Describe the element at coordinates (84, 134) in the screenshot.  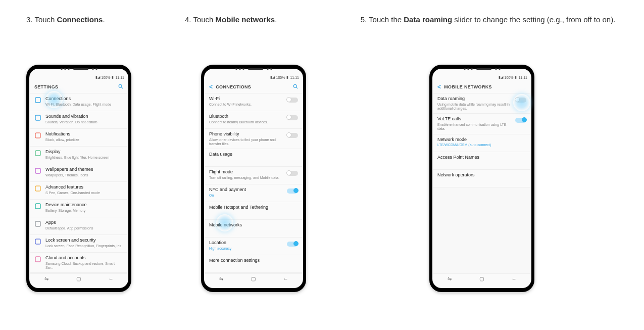
I see `row-title: Notifications` at that location.